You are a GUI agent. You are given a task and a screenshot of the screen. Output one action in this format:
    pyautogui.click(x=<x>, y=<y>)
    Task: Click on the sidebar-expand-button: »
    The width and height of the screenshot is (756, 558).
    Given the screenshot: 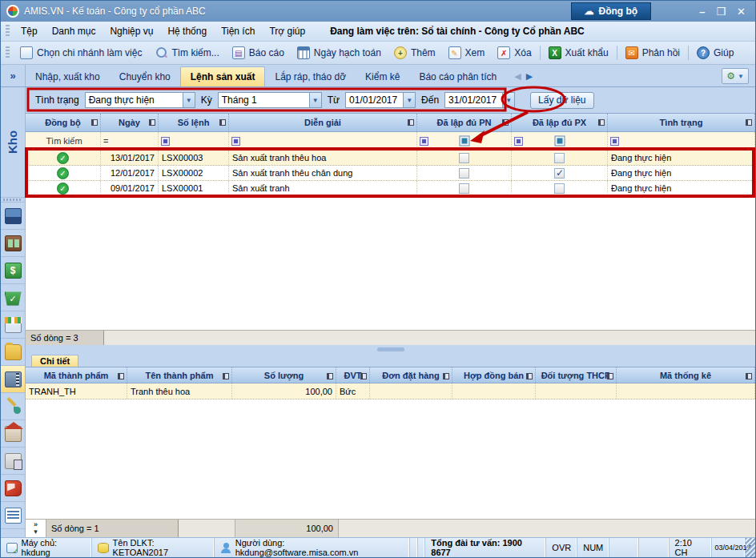 What is the action you would take?
    pyautogui.click(x=13, y=75)
    